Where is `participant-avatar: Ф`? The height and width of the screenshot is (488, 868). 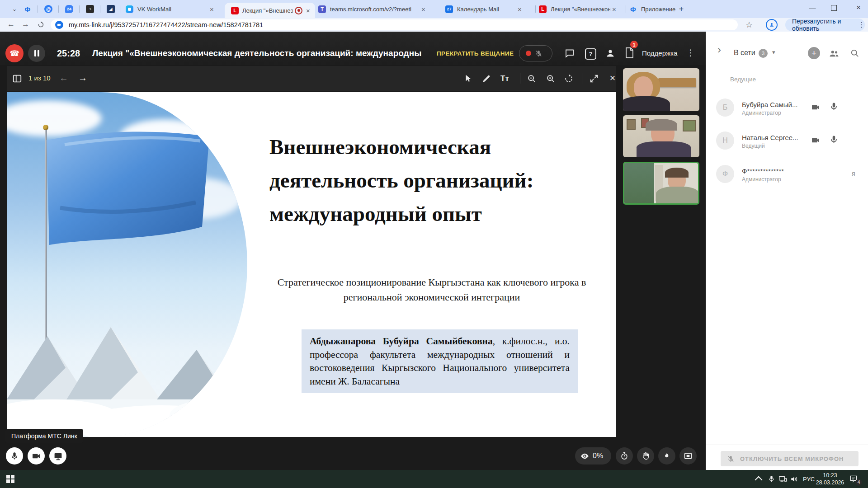 participant-avatar: Ф is located at coordinates (725, 174).